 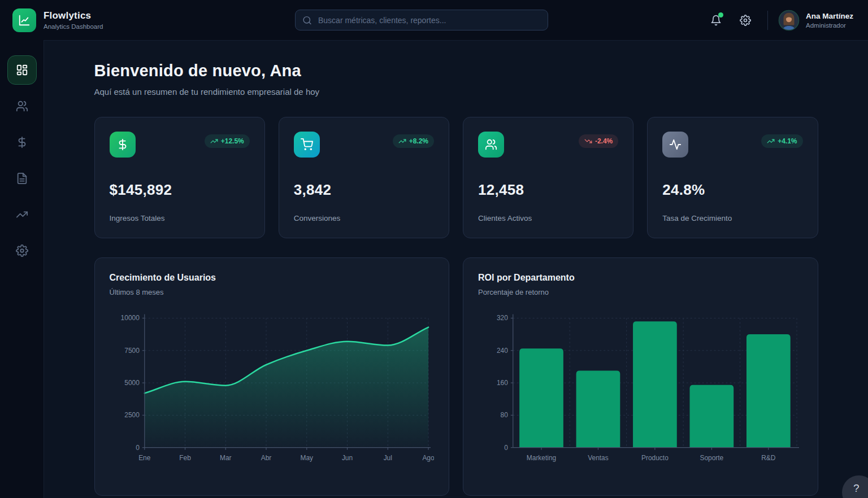 I want to click on user-growth-area-chart: 025005000750010000EneFebMarAbrMayJunJulA…, so click(x=272, y=395).